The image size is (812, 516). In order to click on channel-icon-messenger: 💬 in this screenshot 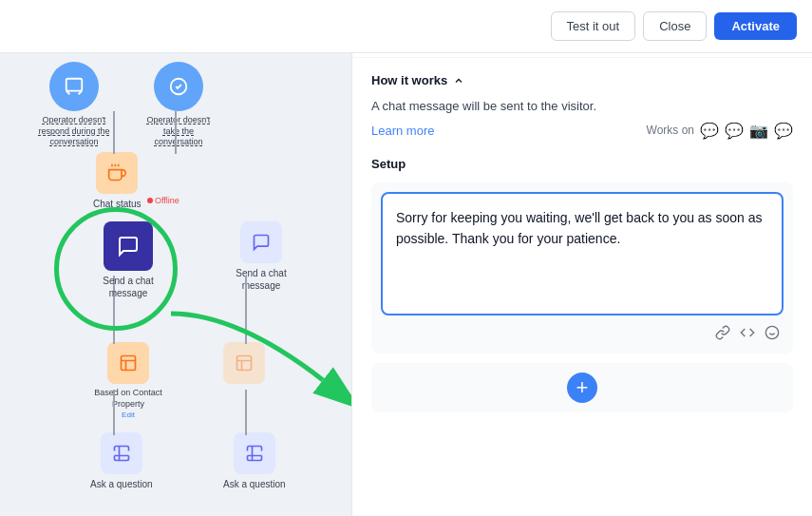, I will do `click(734, 131)`.